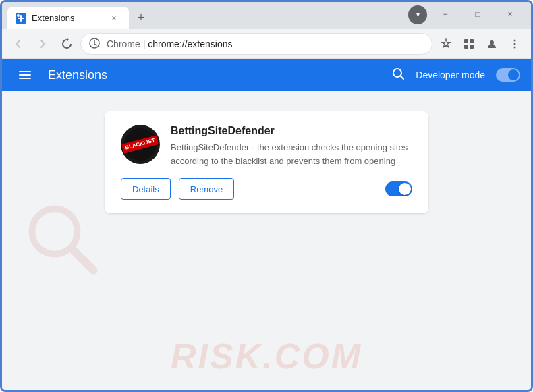 Image resolution: width=533 pixels, height=392 pixels. What do you see at coordinates (418, 15) in the screenshot?
I see `tab-dropdown-button: ▾` at bounding box center [418, 15].